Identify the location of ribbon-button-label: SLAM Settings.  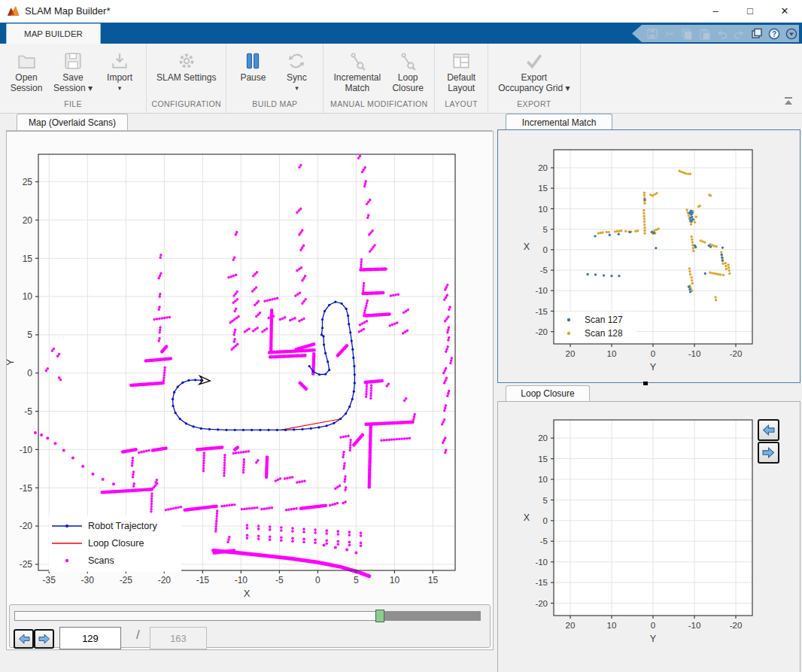
(187, 78).